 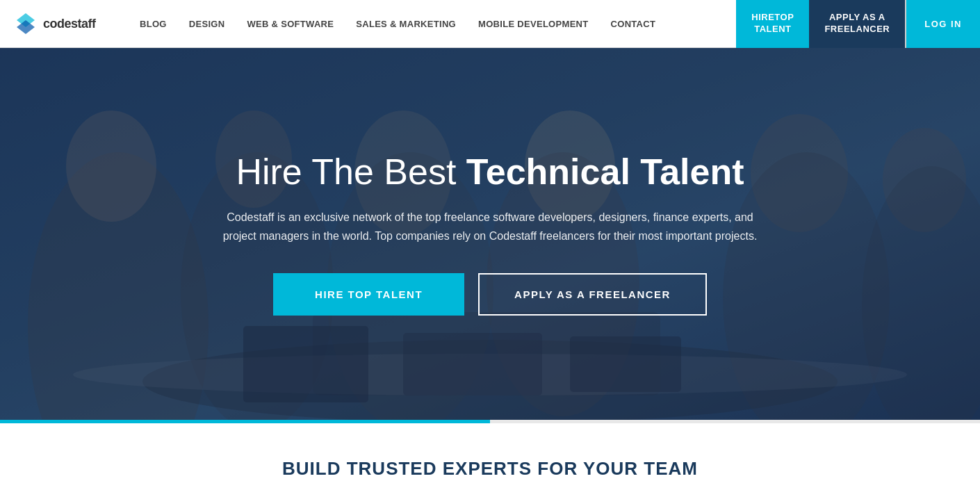 I want to click on hiretop-line1: HIRETOP, so click(x=773, y=18).